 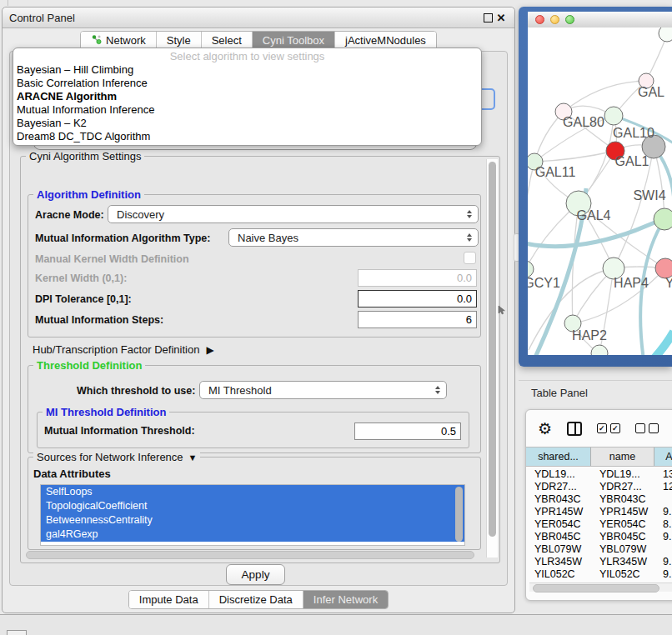 I want to click on mi-steps-input, so click(x=417, y=320).